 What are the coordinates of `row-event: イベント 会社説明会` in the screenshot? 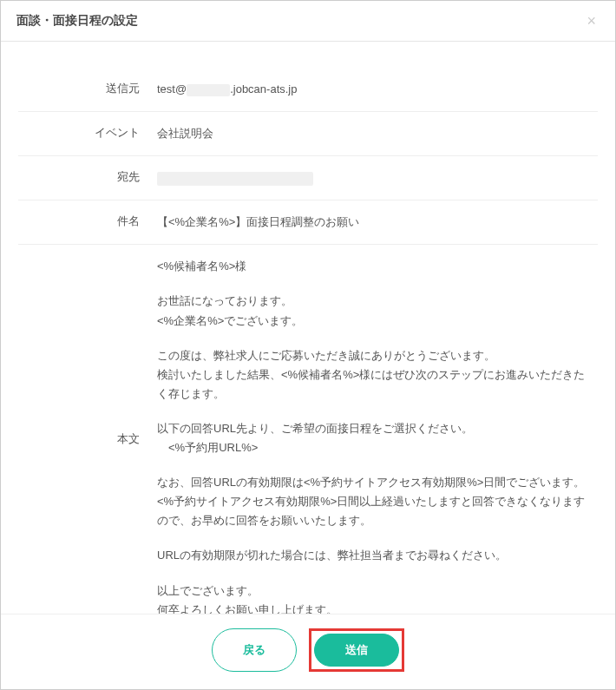 It's located at (308, 134).